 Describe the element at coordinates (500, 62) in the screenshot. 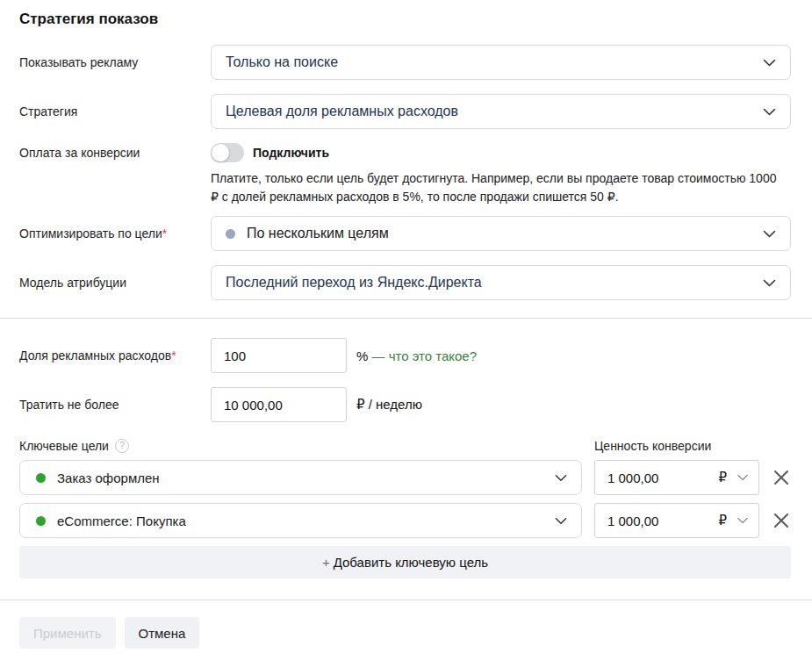

I see `show-ads-select: Только на поиске` at that location.